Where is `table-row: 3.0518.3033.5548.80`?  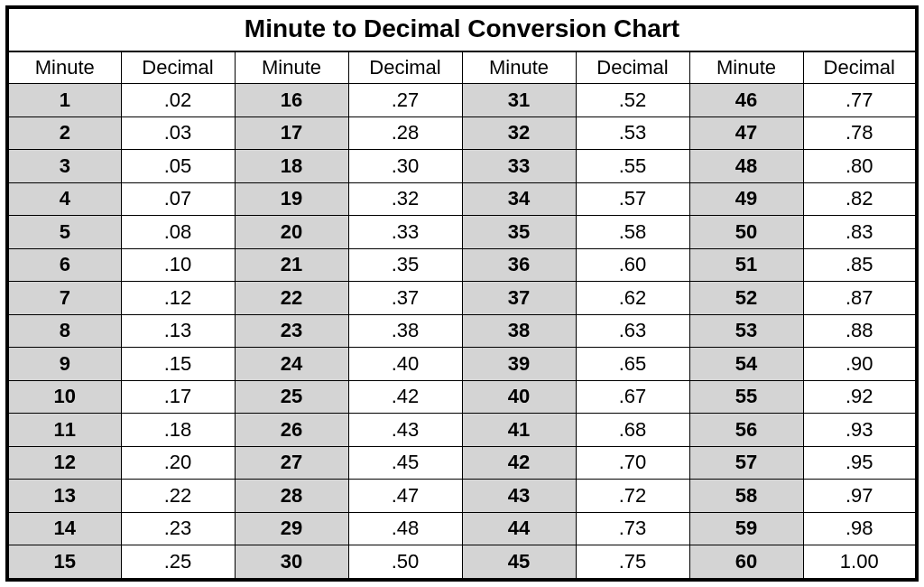
table-row: 3.0518.3033.5548.80 is located at coordinates (462, 166).